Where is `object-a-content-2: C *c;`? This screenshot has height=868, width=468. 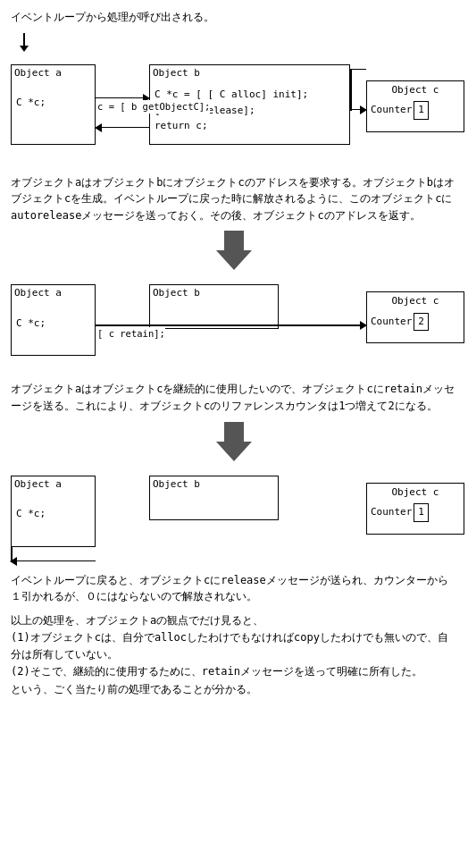 object-a-content-2: C *c; is located at coordinates (54, 324).